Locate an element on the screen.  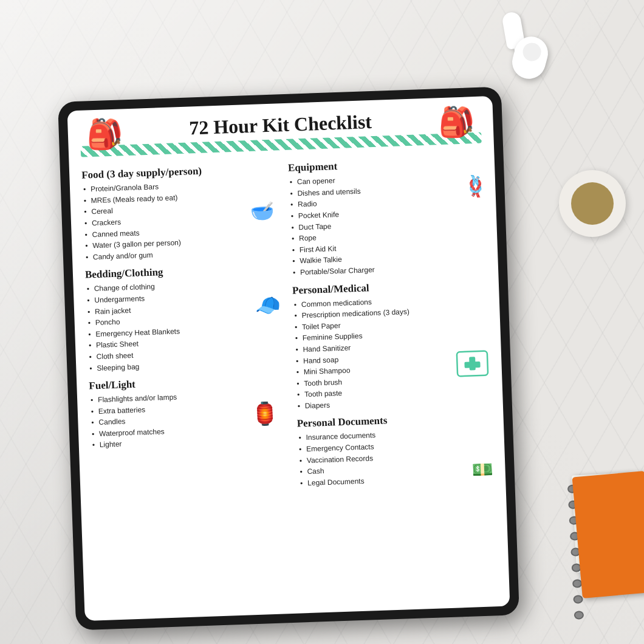
personal-documents-list: Insurance documents Emergency Contacts V… is located at coordinates (395, 457).